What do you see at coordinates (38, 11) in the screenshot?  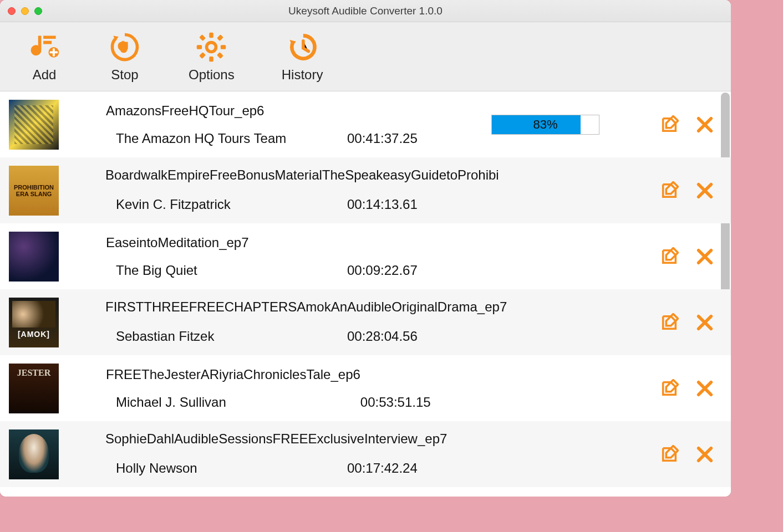 I see `maximize-window-button` at bounding box center [38, 11].